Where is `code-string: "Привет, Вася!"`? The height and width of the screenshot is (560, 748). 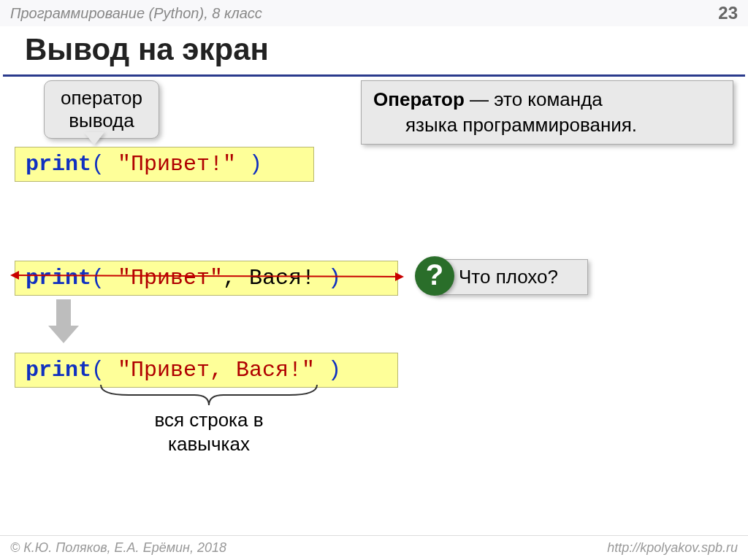
code-string: "Привет, Вася!" is located at coordinates (216, 370).